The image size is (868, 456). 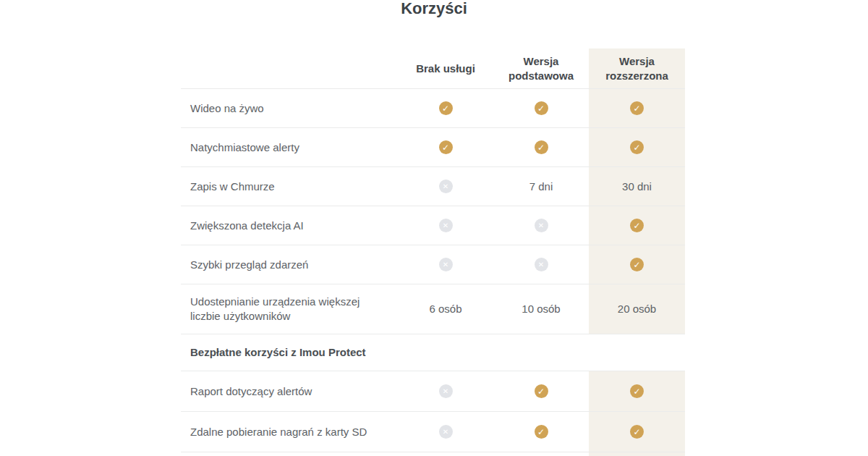 What do you see at coordinates (434, 9) in the screenshot?
I see `page-title: Korzyści` at bounding box center [434, 9].